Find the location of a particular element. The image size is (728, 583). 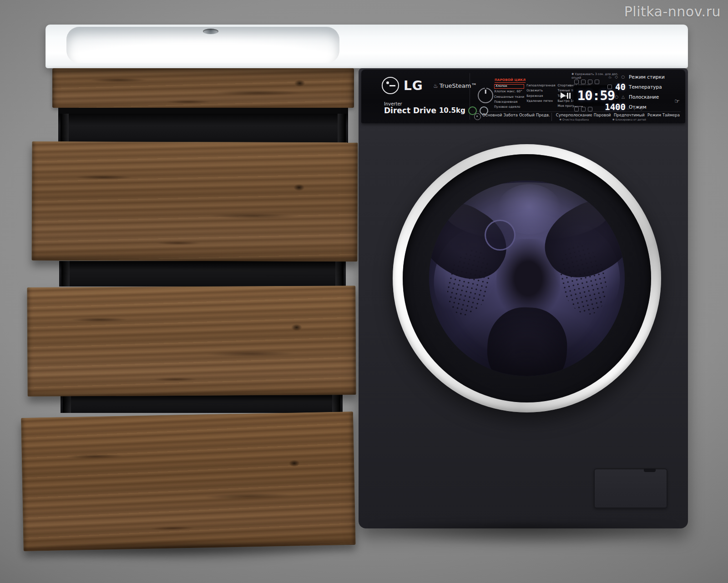

category-label: Предв. is located at coordinates (543, 115).